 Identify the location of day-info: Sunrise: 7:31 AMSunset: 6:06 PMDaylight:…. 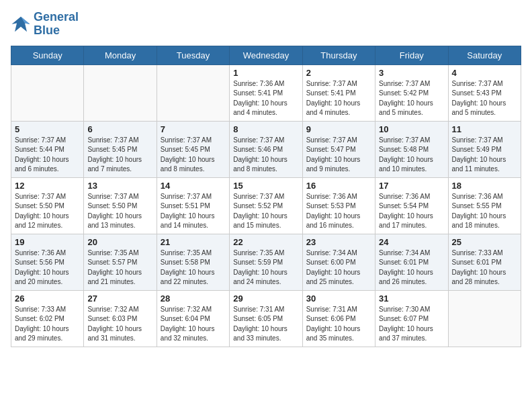
(339, 324).